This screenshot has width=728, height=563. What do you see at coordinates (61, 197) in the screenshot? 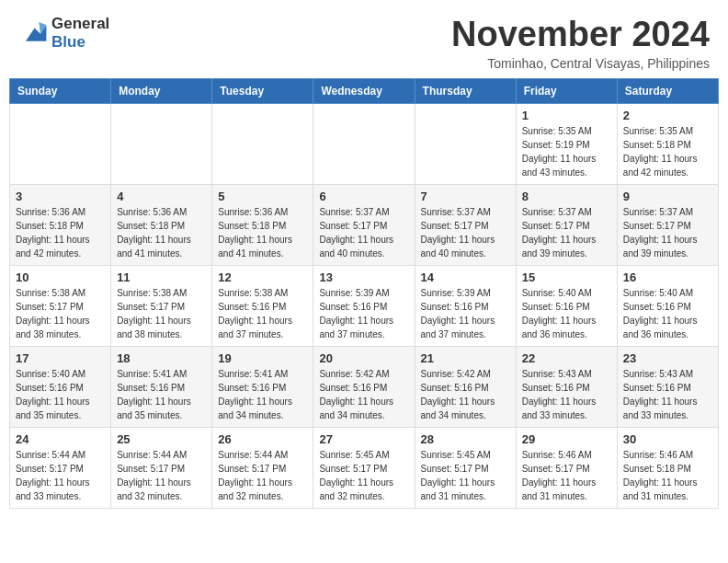
I see `day-number: 3` at bounding box center [61, 197].